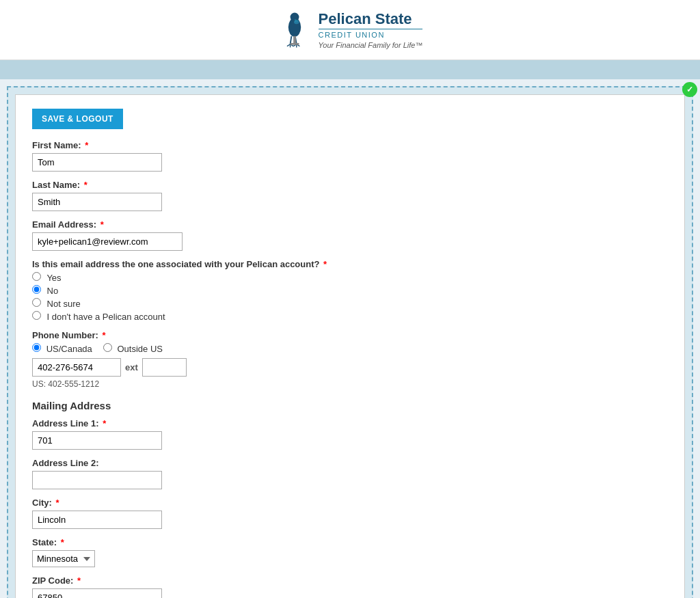 The height and width of the screenshot is (598, 700). Describe the element at coordinates (108, 347) in the screenshot. I see `phone-radio-outside` at that location.